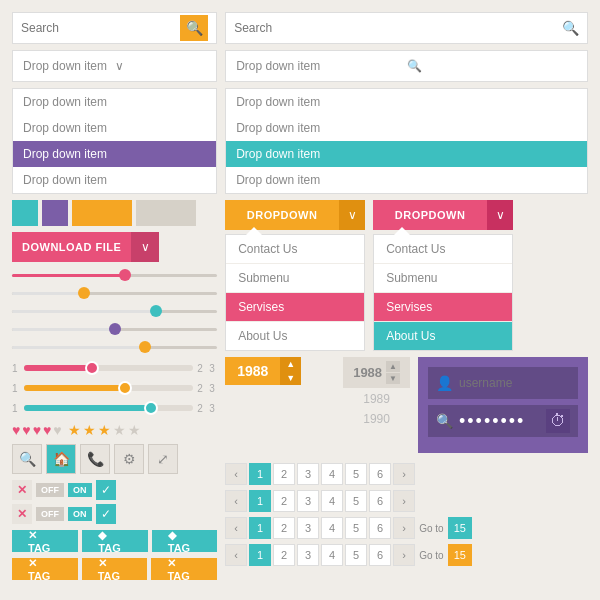 This screenshot has height=600, width=600. Describe the element at coordinates (115, 569) in the screenshot. I see `tag-orange-2: ✕ TAG` at that location.